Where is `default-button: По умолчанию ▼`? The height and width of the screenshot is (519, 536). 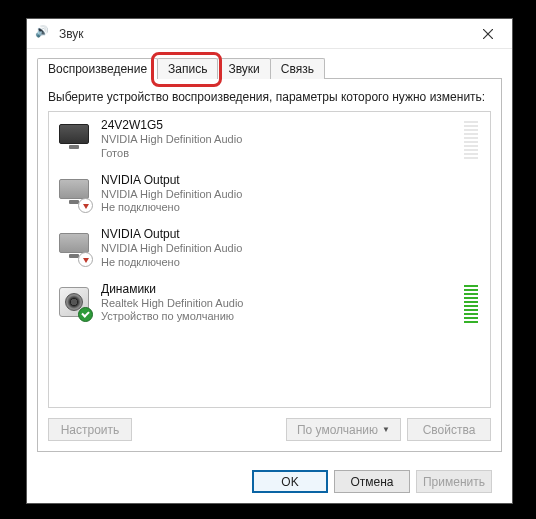
default-button: По умолчанию ▼ is located at coordinates (344, 430).